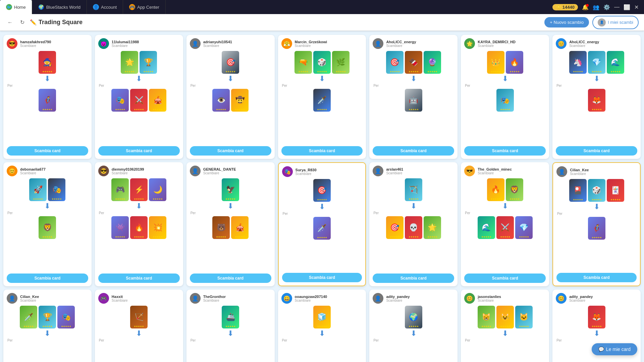 The height and width of the screenshot is (362, 644). Describe the element at coordinates (144, 7) in the screenshot. I see `tab-app-center: 🎮 App Center` at that location.